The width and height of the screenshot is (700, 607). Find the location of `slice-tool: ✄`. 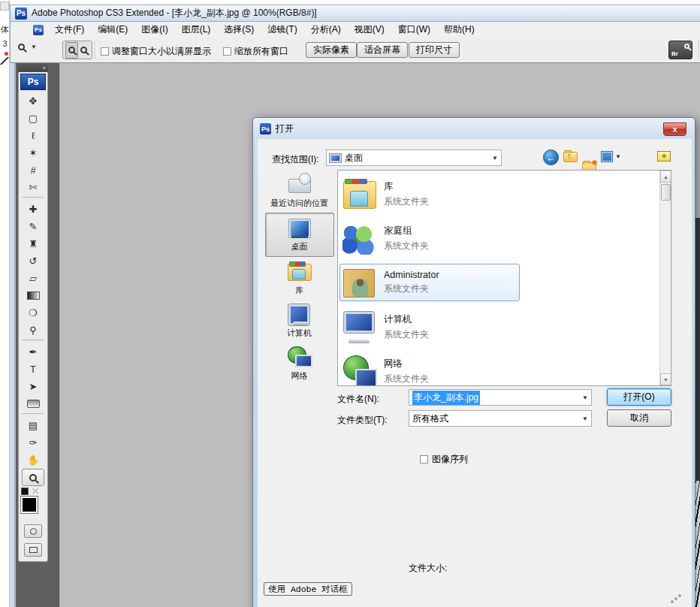

slice-tool: ✄ is located at coordinates (33, 188).